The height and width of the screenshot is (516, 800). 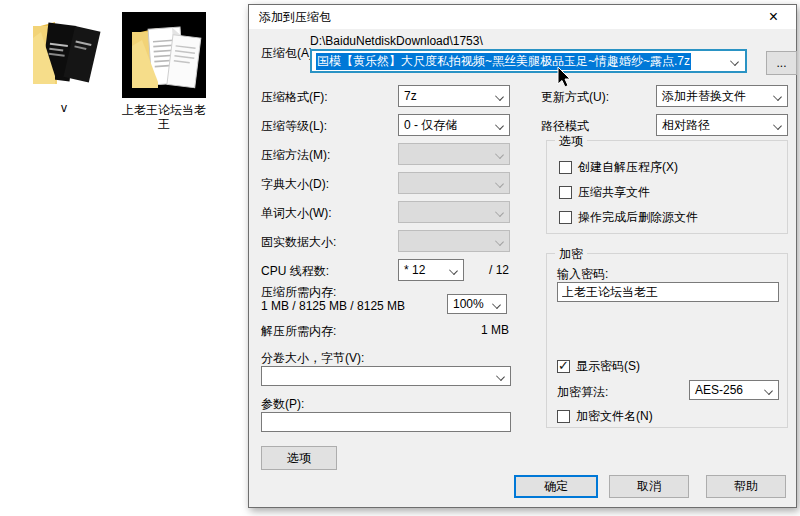 What do you see at coordinates (296, 214) in the screenshot?
I see `word-size-label: 单词大小(W):` at bounding box center [296, 214].